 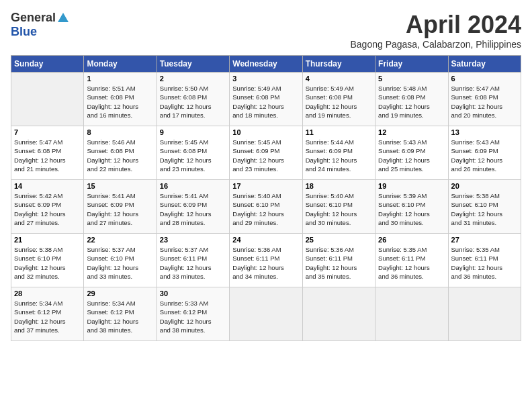 I want to click on header-monday: Monday, so click(x=120, y=64).